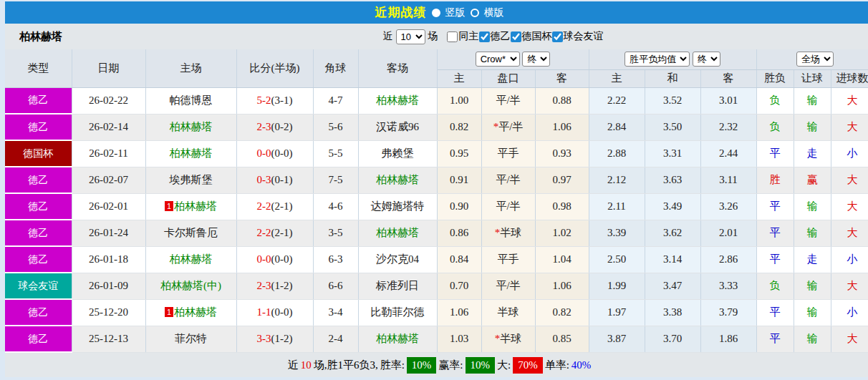 This screenshot has height=380, width=868. Describe the element at coordinates (264, 153) in the screenshot. I see `fulltime-score: 0-0` at that location.